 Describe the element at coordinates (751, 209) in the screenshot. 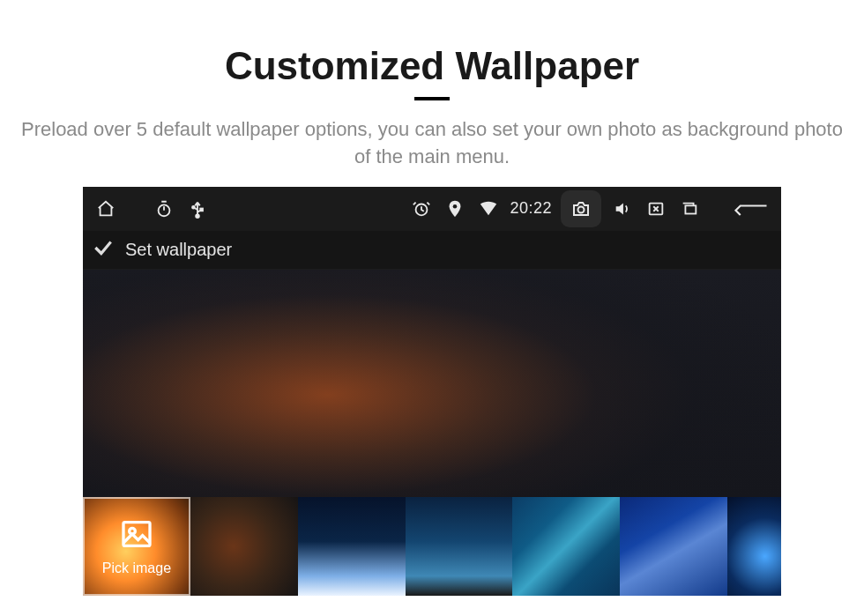

I see `back-icon` at that location.